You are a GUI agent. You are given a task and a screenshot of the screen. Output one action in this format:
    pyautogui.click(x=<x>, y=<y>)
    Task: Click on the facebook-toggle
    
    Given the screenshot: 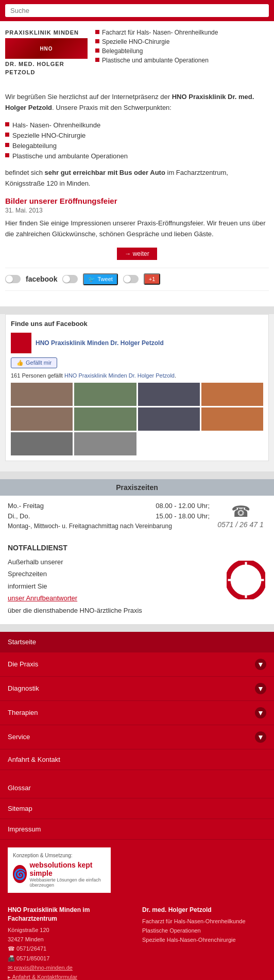 What is the action you would take?
    pyautogui.click(x=13, y=279)
    